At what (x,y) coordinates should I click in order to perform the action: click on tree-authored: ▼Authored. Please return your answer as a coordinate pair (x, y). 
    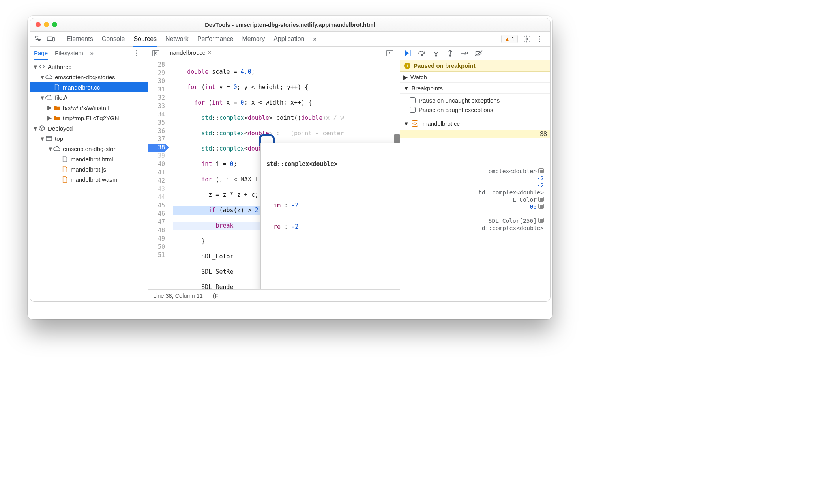
    Looking at the image, I should click on (89, 67).